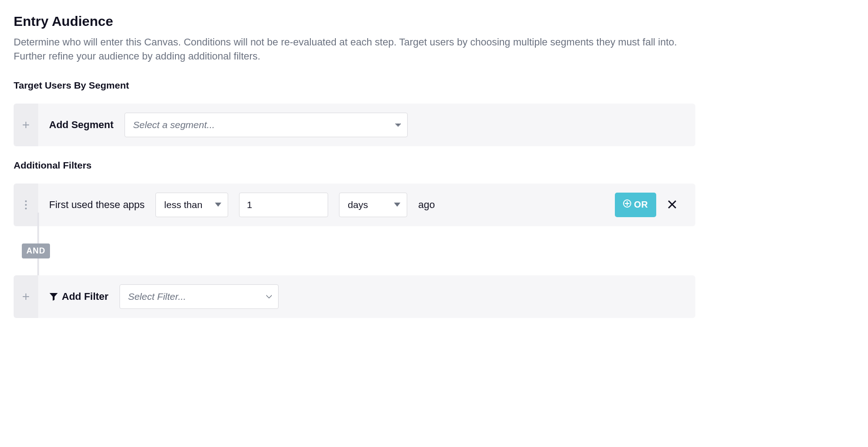 This screenshot has height=447, width=868. I want to click on page-title: Entry Audience, so click(354, 21).